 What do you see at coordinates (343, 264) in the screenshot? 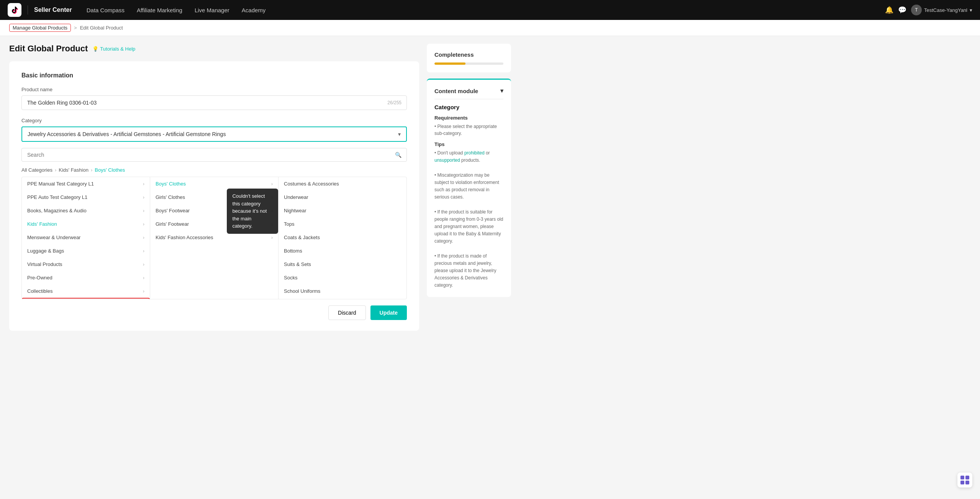
I see `category-item: Suits & Sets` at bounding box center [343, 264].